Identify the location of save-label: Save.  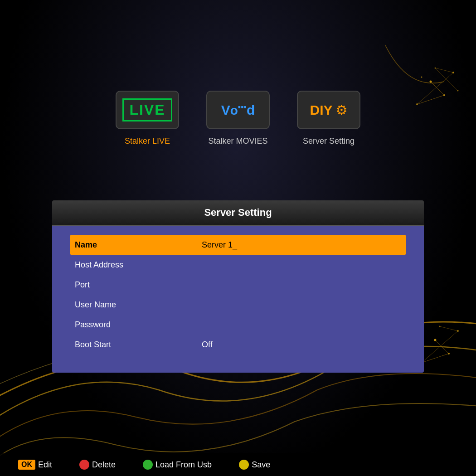
(261, 465).